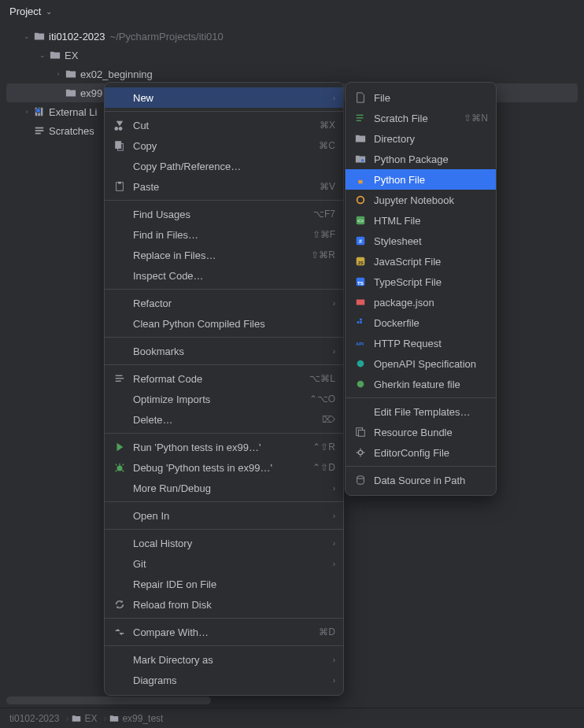 This screenshot has height=728, width=584. What do you see at coordinates (224, 399) in the screenshot?
I see `menu-optimize: Optimize Imports⌃⌥O` at bounding box center [224, 399].